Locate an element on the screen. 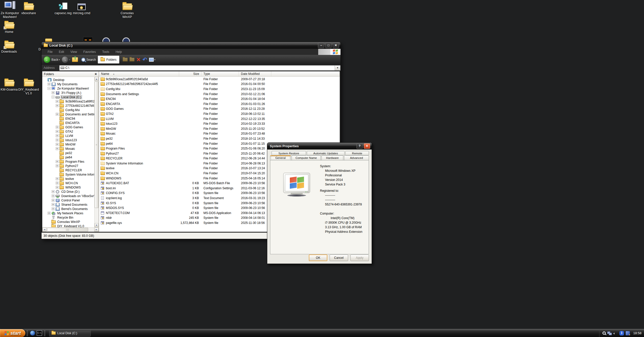 The width and height of the screenshot is (644, 337). explorer-titlebar: Local Disk (C:) – □ ✕ is located at coordinates (191, 46).